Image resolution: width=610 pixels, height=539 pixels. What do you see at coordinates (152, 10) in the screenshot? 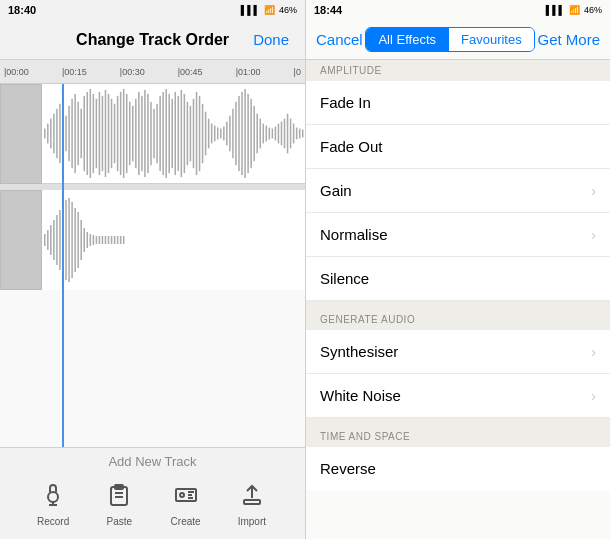
I see `status-bar-left: 18:40 ▌▌▌ 📶 46%` at bounding box center [152, 10].